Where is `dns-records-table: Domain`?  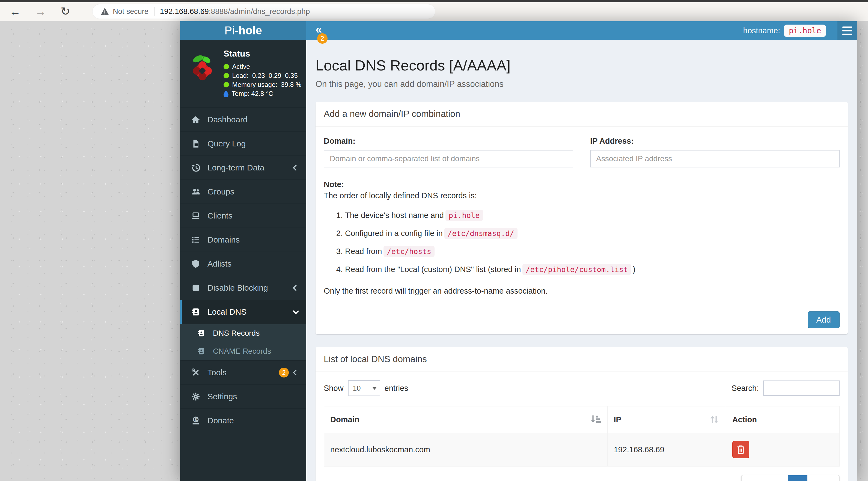
dns-records-table: Domain is located at coordinates (582, 436).